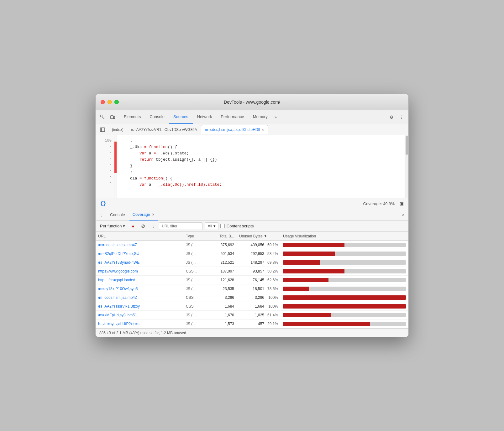 The width and height of the screenshot is (504, 431). Describe the element at coordinates (259, 245) in the screenshot. I see `row-unused: 439,056 50.1%` at that location.